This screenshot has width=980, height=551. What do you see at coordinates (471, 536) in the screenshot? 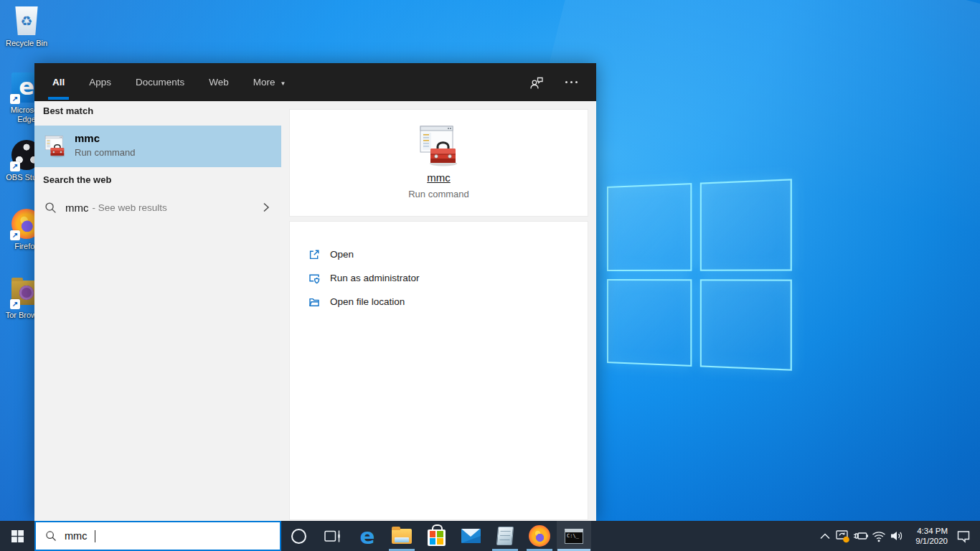
I see `mail-icon` at bounding box center [471, 536].